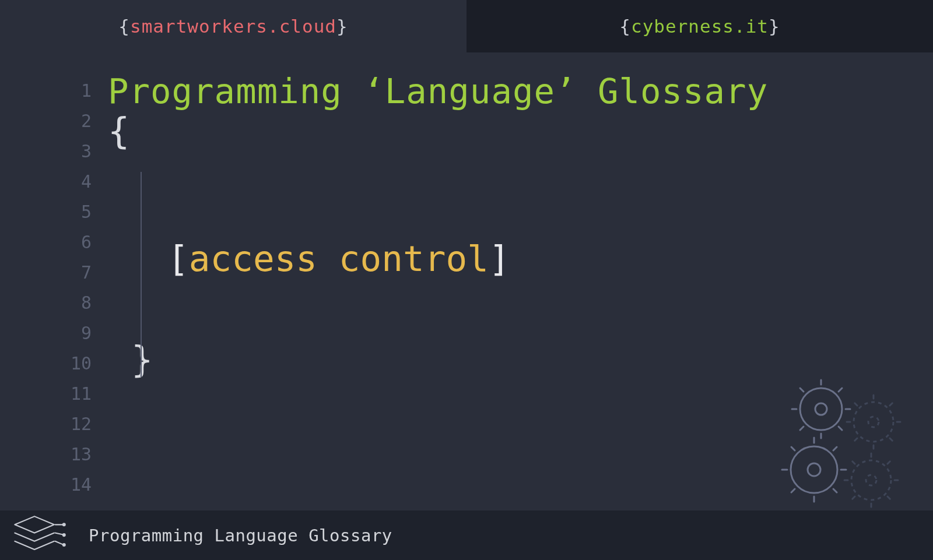 Image resolution: width=933 pixels, height=560 pixels. Describe the element at coordinates (45, 91) in the screenshot. I see `line-number: 1` at that location.